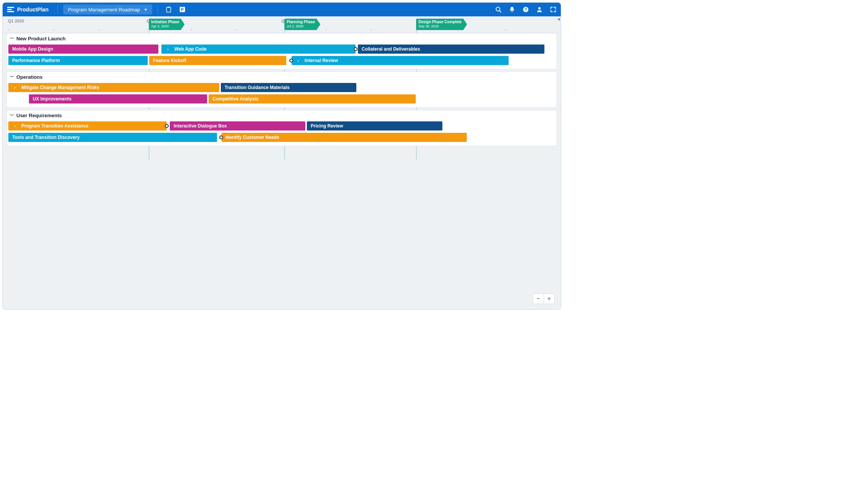  What do you see at coordinates (78, 61) in the screenshot?
I see `roadmap-bar: Performance Platform` at bounding box center [78, 61].